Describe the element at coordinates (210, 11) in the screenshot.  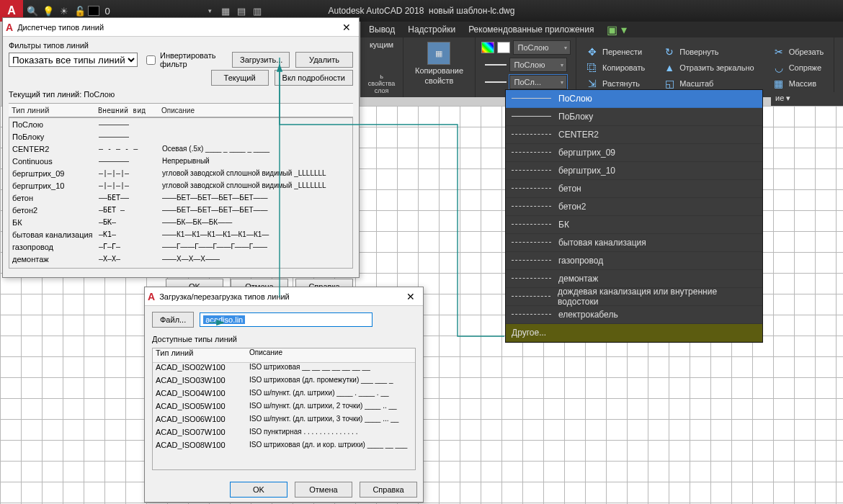
I see `qat-chevron-down-icon: ▾` at that location.